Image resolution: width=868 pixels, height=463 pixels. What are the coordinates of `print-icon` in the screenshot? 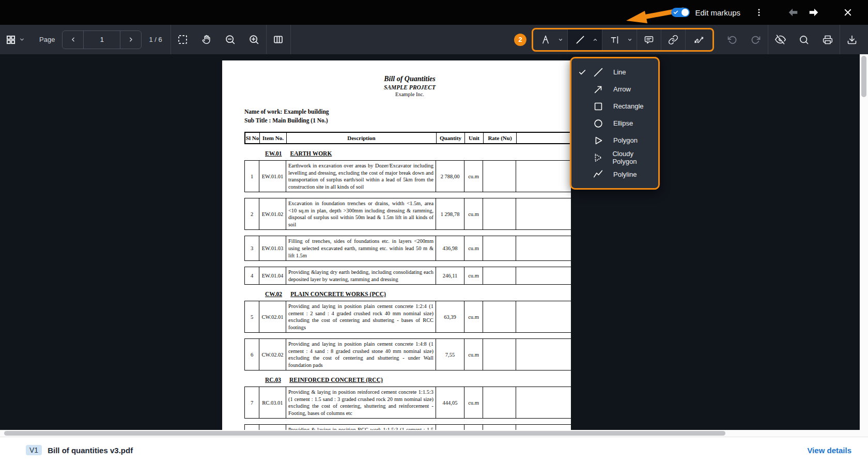 It's located at (828, 40).